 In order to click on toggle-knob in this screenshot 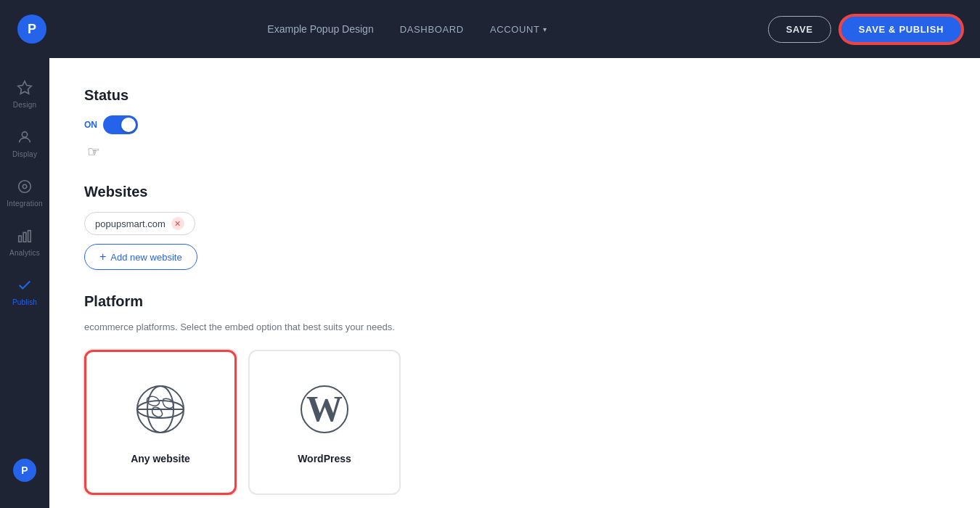, I will do `click(128, 125)`.